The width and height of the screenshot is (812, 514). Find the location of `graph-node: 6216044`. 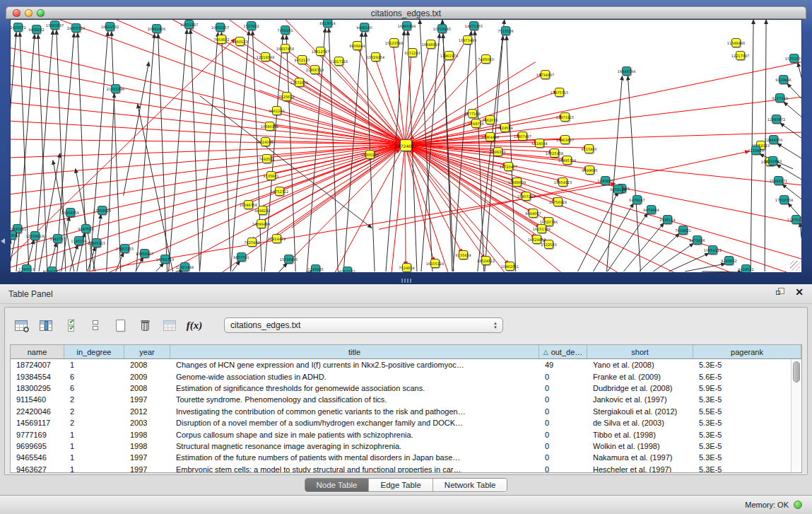

graph-node: 6216044 is located at coordinates (540, 143).